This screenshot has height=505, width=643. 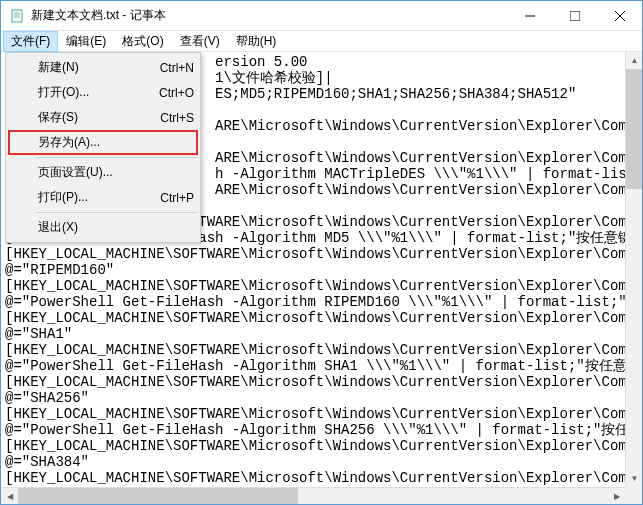 I want to click on scroll-up-button: ▲, so click(x=634, y=60).